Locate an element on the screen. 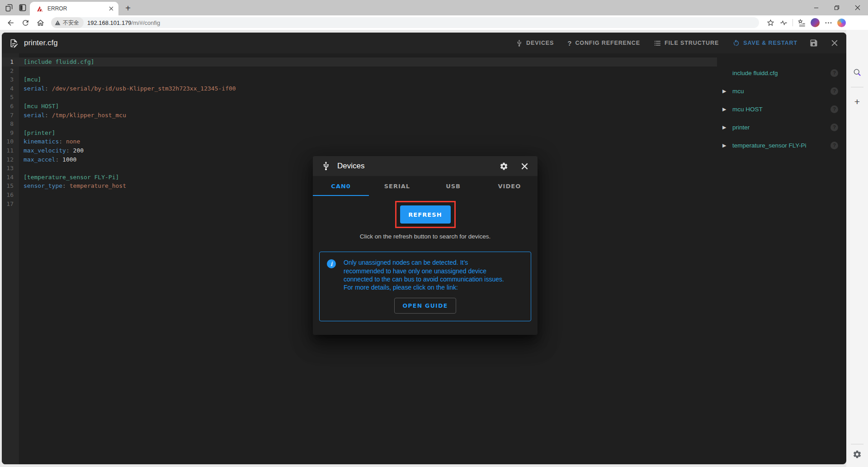  tab-actions-icon is located at coordinates (23, 8).